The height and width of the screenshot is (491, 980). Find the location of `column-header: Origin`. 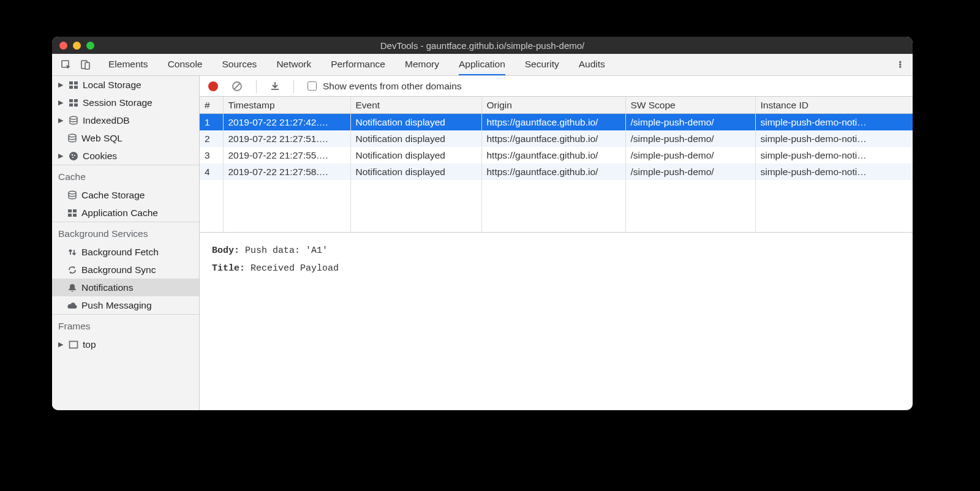

column-header: Origin is located at coordinates (554, 105).